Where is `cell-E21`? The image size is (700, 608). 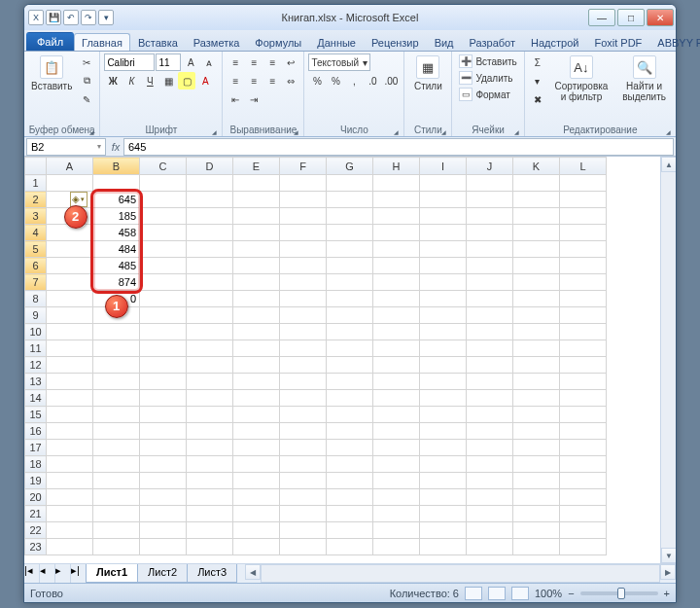
cell-E21 is located at coordinates (257, 514).